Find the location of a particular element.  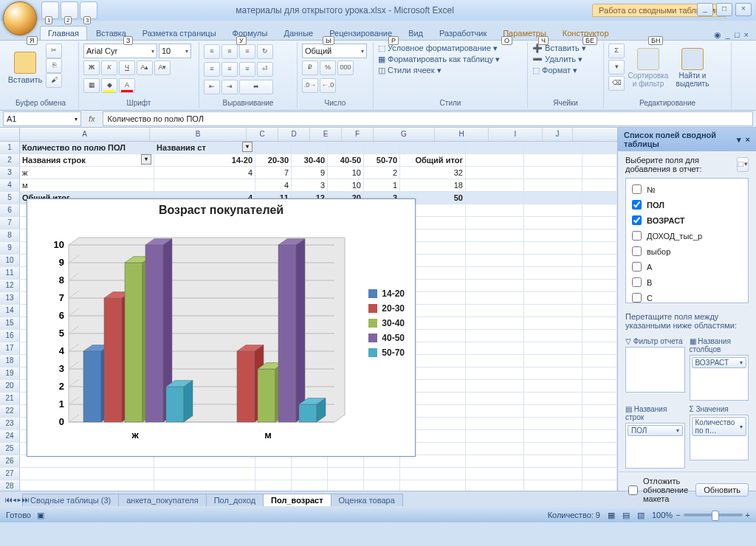

view-layout-icon: ▤ is located at coordinates (626, 515).